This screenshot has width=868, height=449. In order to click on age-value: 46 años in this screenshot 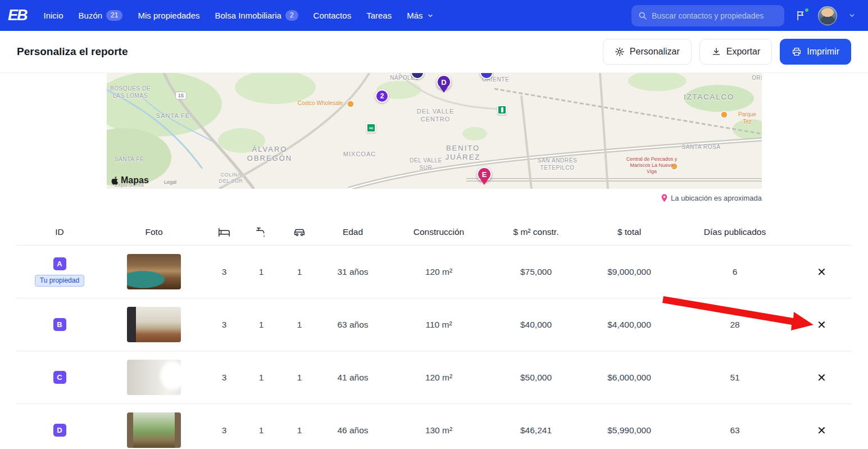, I will do `click(353, 430)`.